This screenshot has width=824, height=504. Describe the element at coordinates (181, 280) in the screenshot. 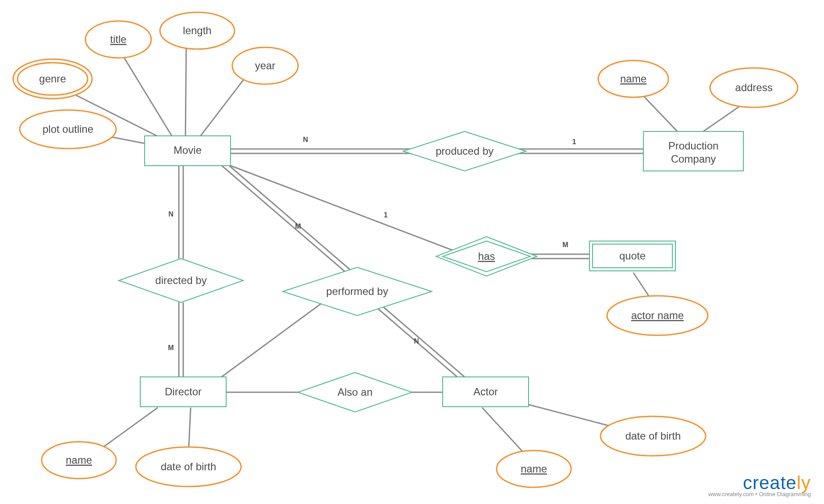

I see `rel-directed-by: directed by` at that location.